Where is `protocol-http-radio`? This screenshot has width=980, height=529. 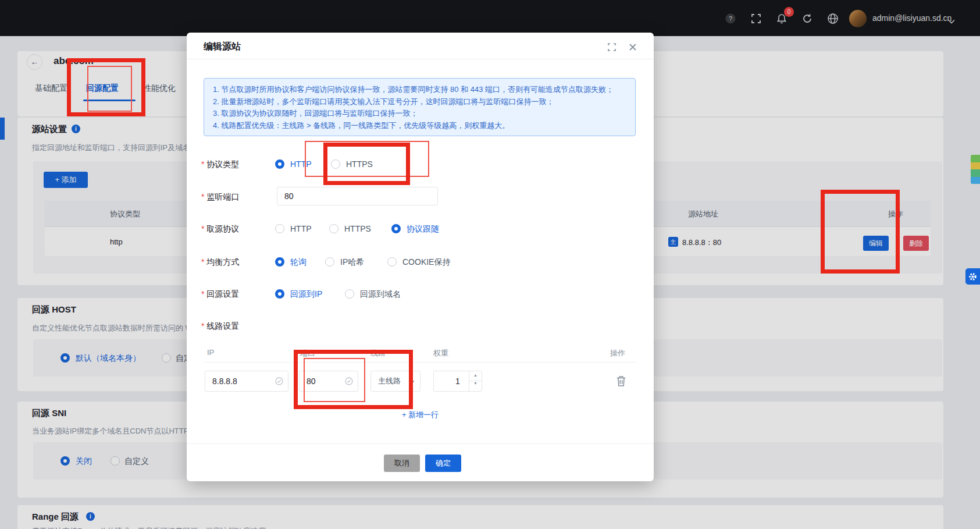
protocol-http-radio is located at coordinates (280, 164).